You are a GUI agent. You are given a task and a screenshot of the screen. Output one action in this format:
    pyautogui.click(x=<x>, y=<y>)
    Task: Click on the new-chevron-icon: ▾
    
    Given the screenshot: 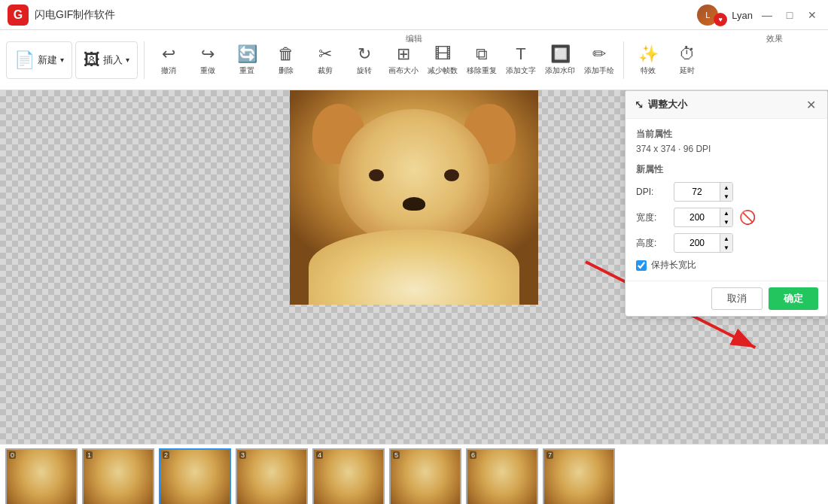 What is the action you would take?
    pyautogui.click(x=62, y=60)
    